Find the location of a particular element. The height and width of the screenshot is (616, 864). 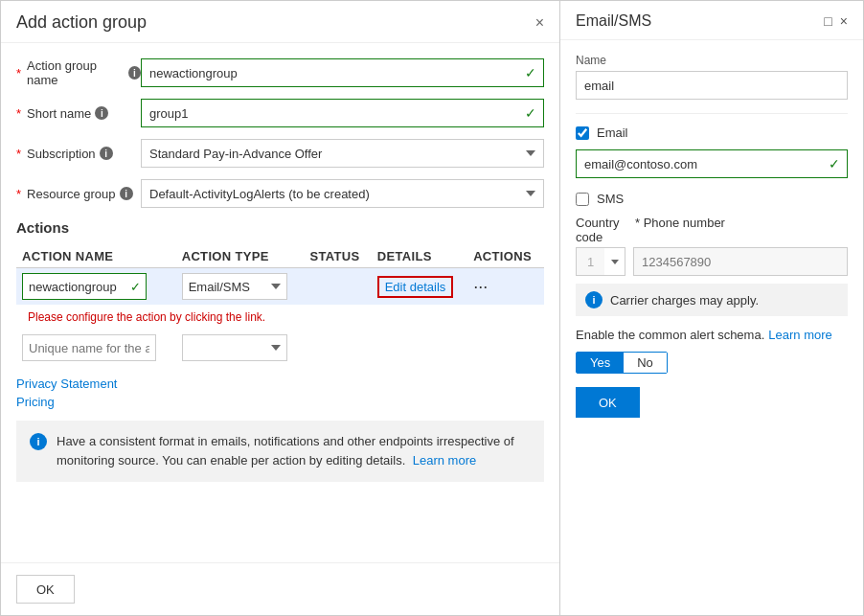

short-name-row: * Short name i ✓ is located at coordinates (280, 113).